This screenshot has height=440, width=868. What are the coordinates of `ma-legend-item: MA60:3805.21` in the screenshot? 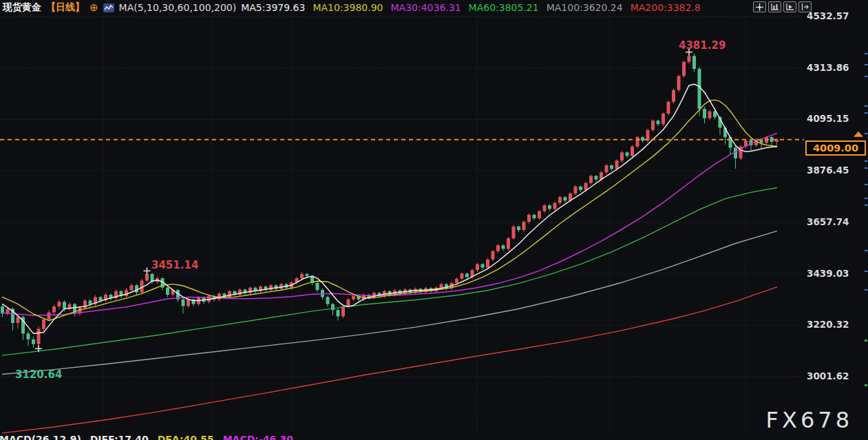 It's located at (504, 8).